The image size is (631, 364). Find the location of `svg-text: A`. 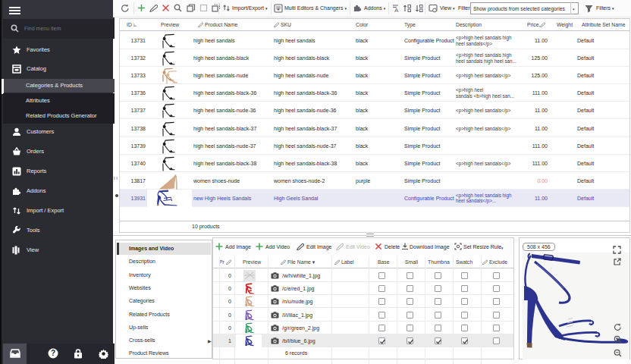

svg-text: A is located at coordinates (397, 10).